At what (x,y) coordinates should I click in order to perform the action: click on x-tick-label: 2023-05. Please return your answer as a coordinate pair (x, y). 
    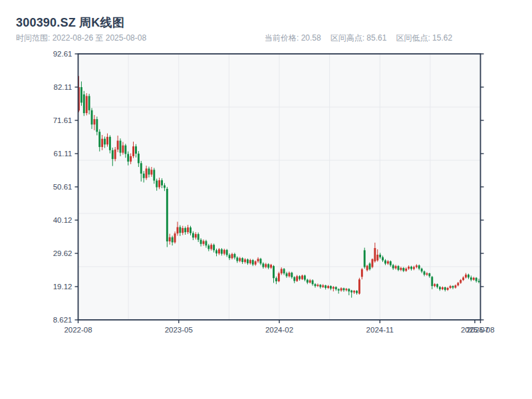
    Looking at the image, I should click on (179, 330).